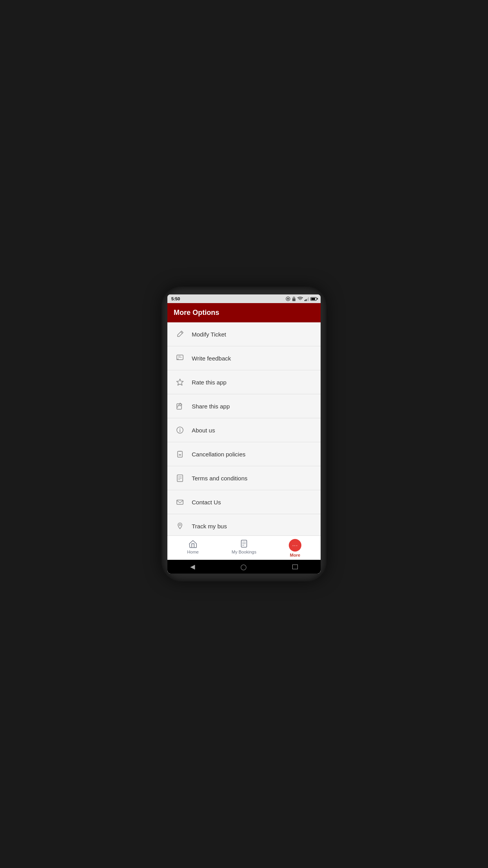 The image size is (488, 868). Describe the element at coordinates (218, 454) in the screenshot. I see `cancellation-label: Cancellation policies` at that location.